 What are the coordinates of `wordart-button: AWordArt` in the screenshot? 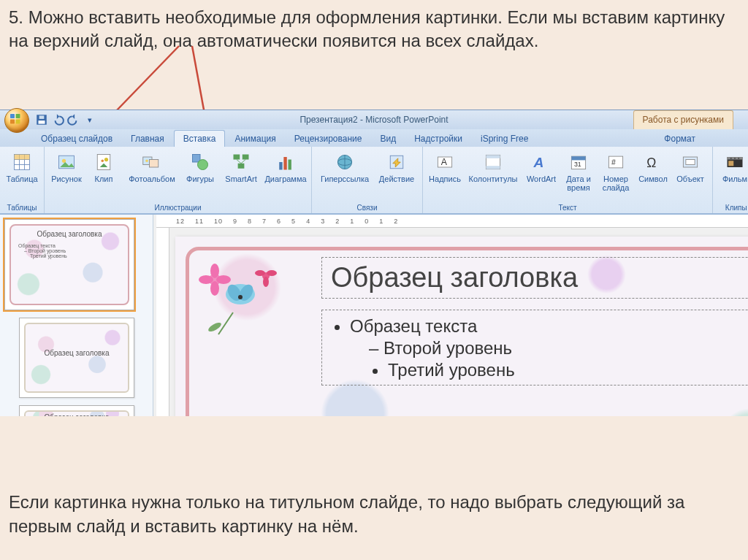 It's located at (541, 171).